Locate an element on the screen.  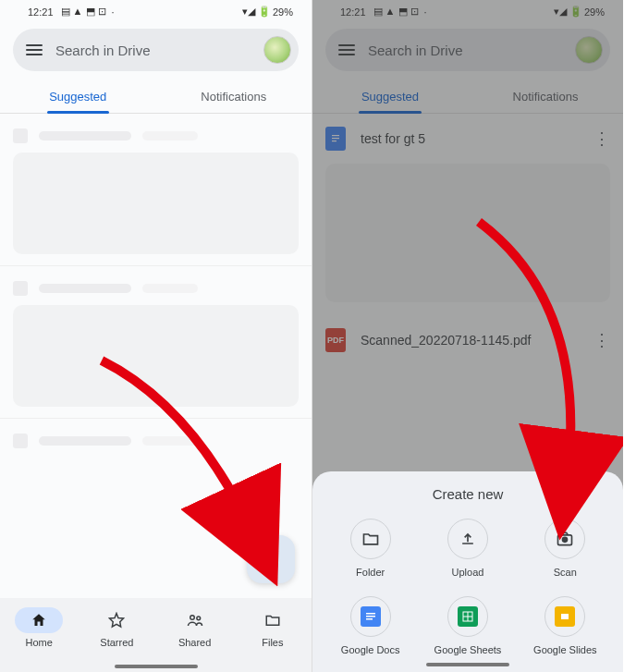
search-placeholder: Search in Drive is located at coordinates (153, 50).